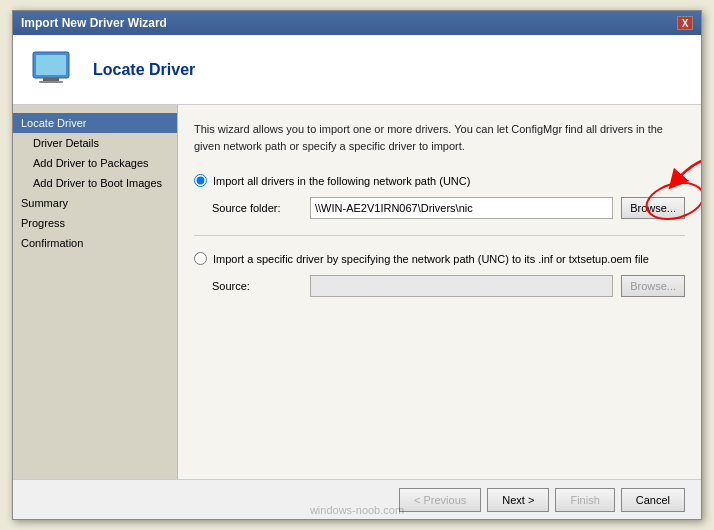 This screenshot has height=530, width=714. What do you see at coordinates (653, 208) in the screenshot?
I see `browse1-button: Browse...` at bounding box center [653, 208].